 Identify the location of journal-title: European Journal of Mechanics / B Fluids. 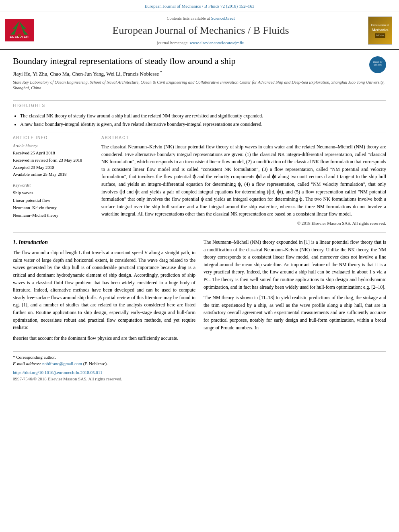
(200, 31).